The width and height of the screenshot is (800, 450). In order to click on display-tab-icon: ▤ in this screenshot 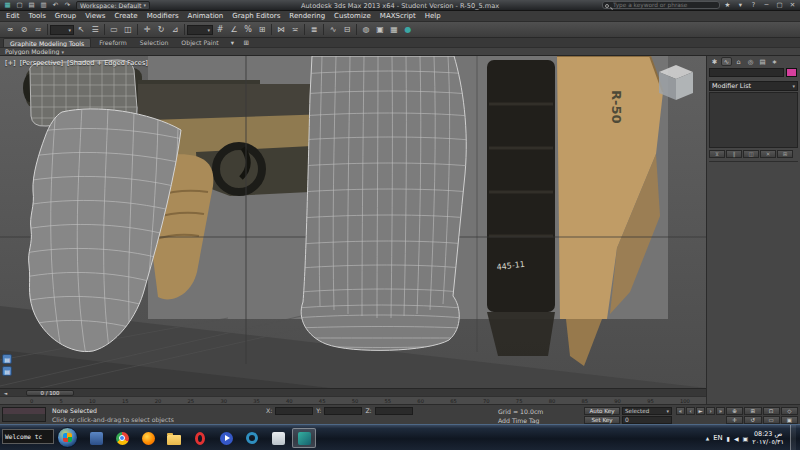, I will do `click(762, 62)`.